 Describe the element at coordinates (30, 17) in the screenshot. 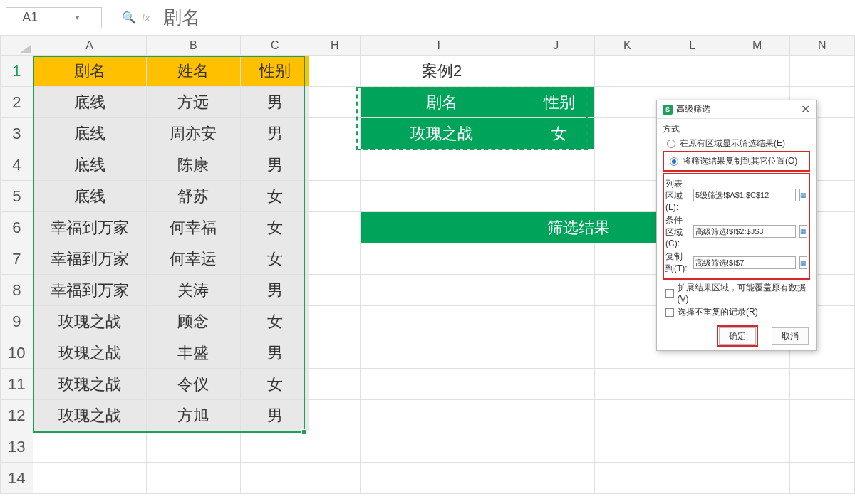

I see `name-box-value: A1` at that location.